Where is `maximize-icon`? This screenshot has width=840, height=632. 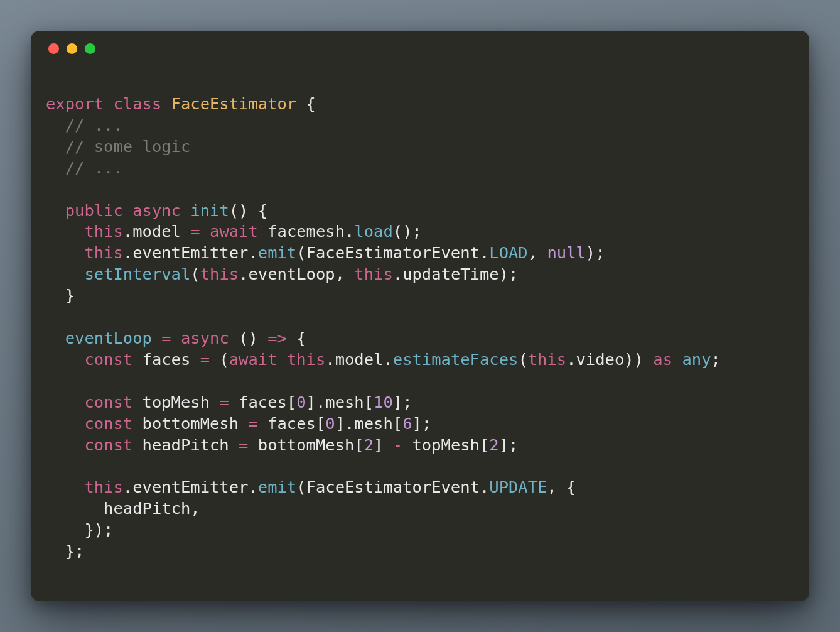
maximize-icon is located at coordinates (90, 49).